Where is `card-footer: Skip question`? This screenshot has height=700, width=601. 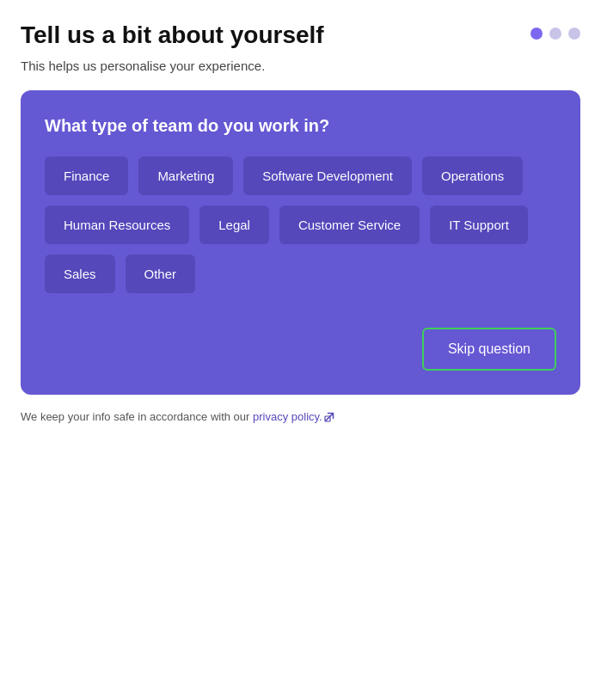
card-footer: Skip question is located at coordinates (301, 349).